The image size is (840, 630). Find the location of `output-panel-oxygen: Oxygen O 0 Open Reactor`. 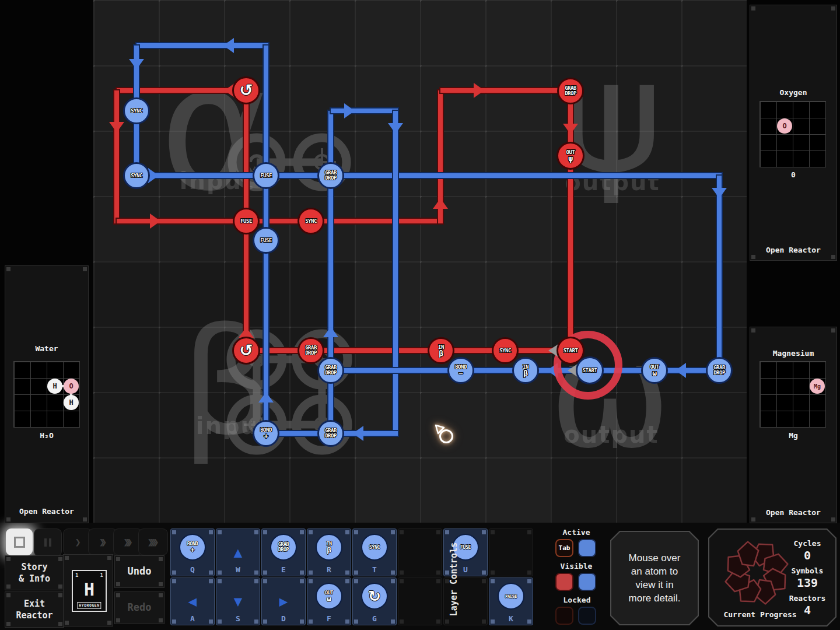

output-panel-oxygen: Oxygen O 0 Open Reactor is located at coordinates (793, 133).